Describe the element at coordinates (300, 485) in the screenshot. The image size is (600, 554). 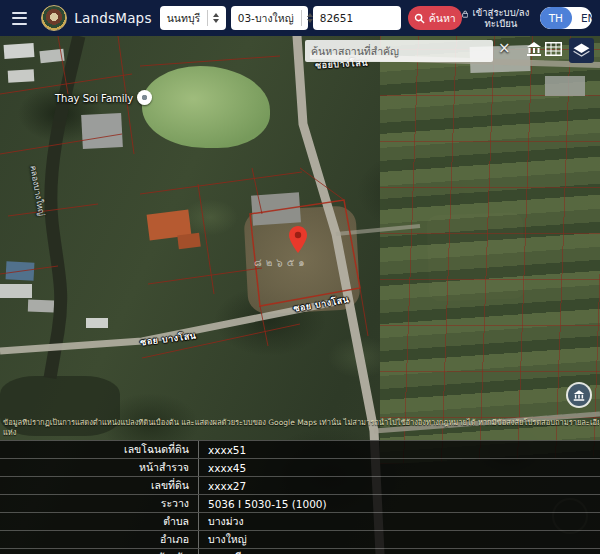
I see `table-row: เลขที่ดิน xxxx27` at that location.